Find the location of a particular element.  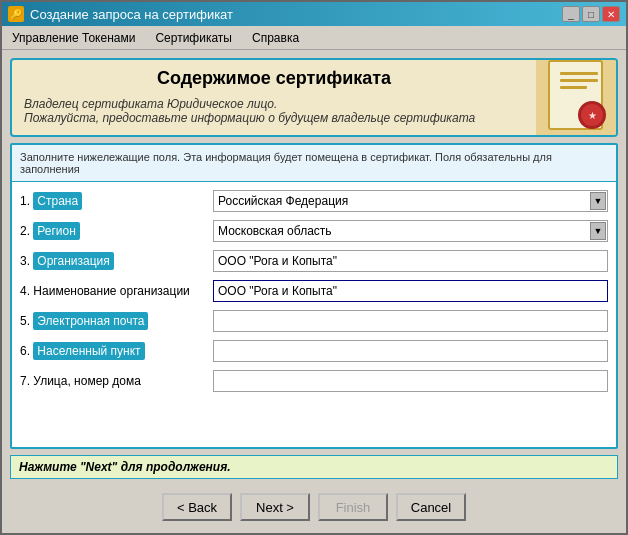

field-label-street: 7. Улица, номер дома is located at coordinates (112, 381).